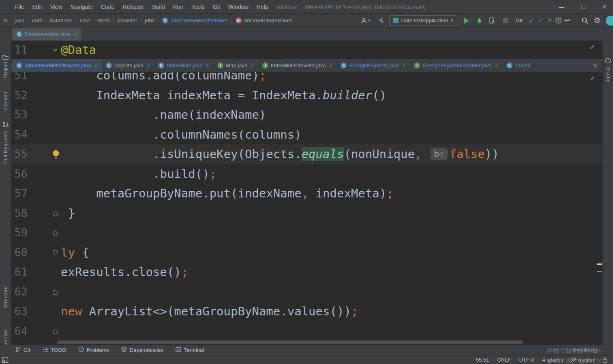  Describe the element at coordinates (238, 7) in the screenshot. I see `menu-window: Window` at that location.